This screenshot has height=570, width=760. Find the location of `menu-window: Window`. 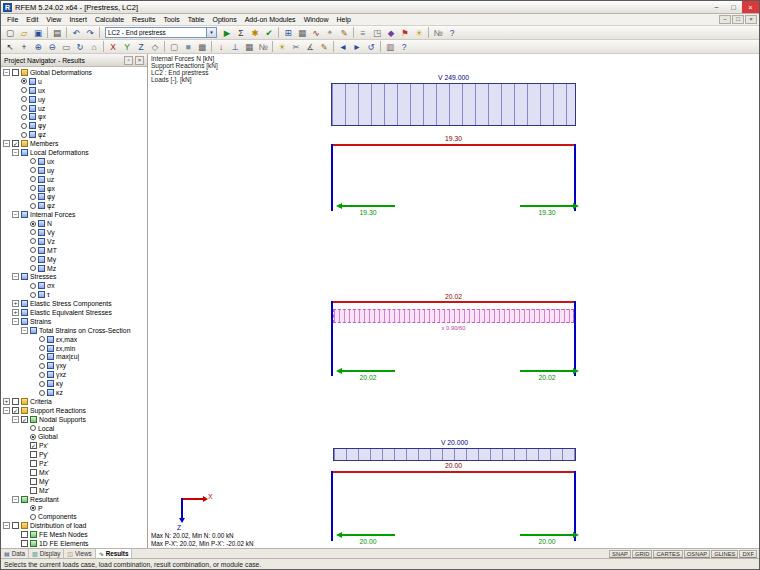

menu-window: Window is located at coordinates (316, 20).